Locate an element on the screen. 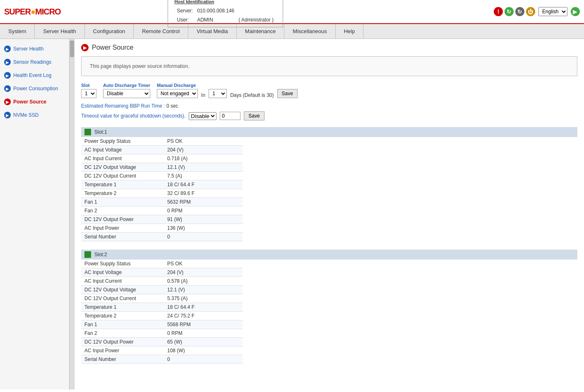 Image resolution: width=584 pixels, height=392 pixels. slot-select: 1 2 is located at coordinates (89, 94).